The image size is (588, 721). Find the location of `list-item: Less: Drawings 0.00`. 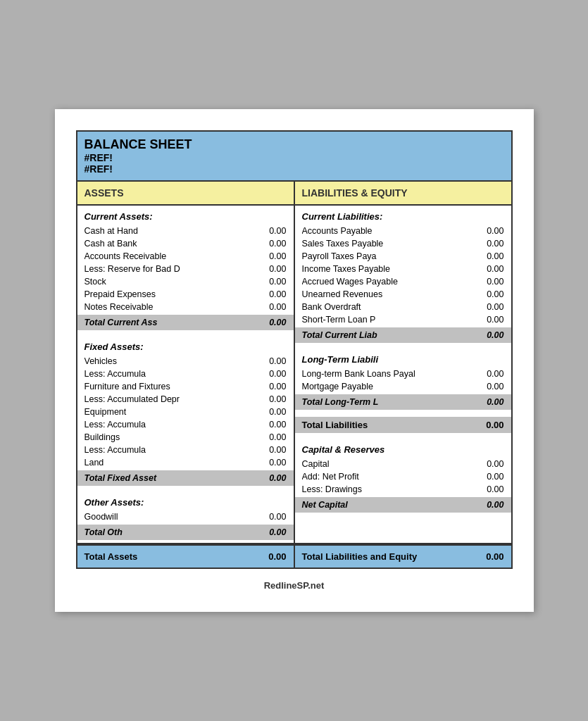

list-item: Less: Drawings 0.00 is located at coordinates (403, 489).